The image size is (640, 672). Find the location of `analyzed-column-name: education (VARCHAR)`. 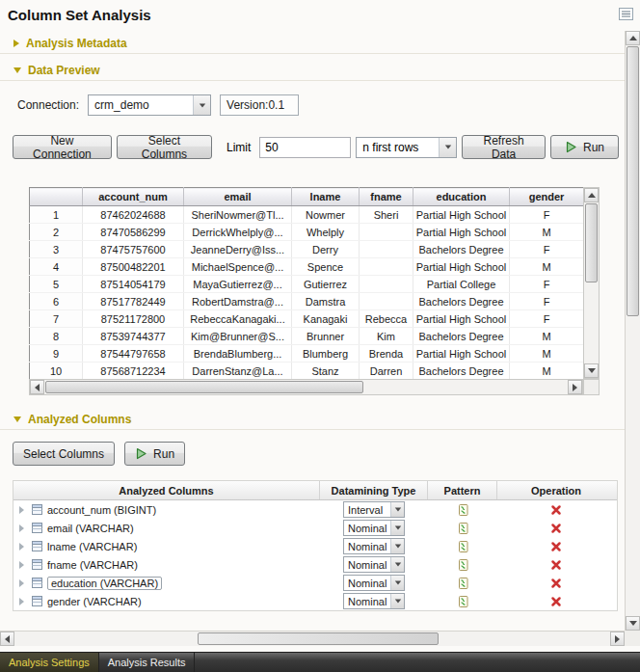

analyzed-column-name: education (VARCHAR) is located at coordinates (104, 583).